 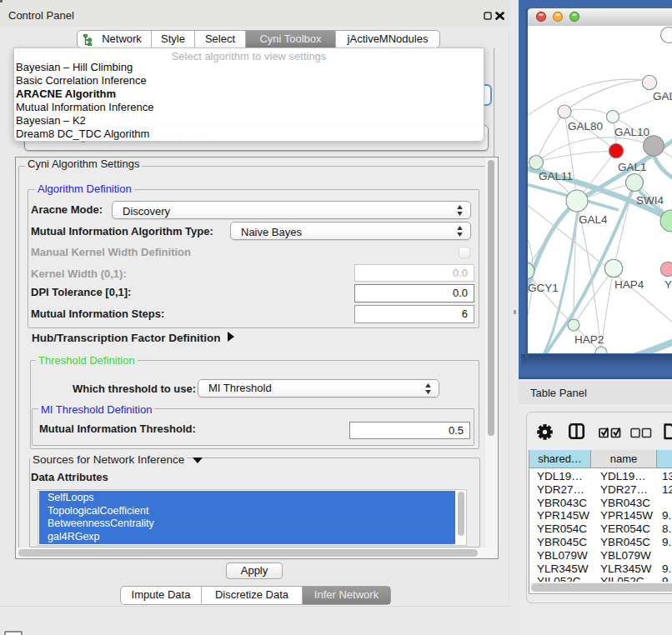 I want to click on svg-text: GAL4, so click(x=594, y=220).